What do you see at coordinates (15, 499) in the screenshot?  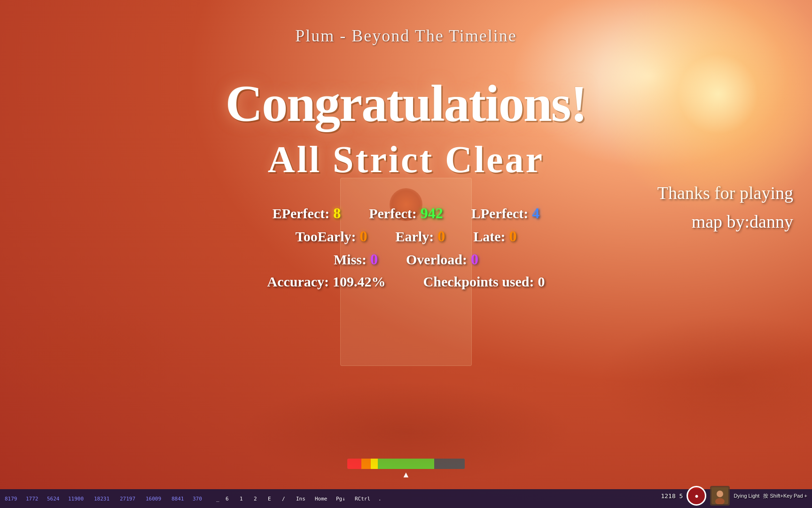 I see `kb-num-1: 8179` at bounding box center [15, 499].